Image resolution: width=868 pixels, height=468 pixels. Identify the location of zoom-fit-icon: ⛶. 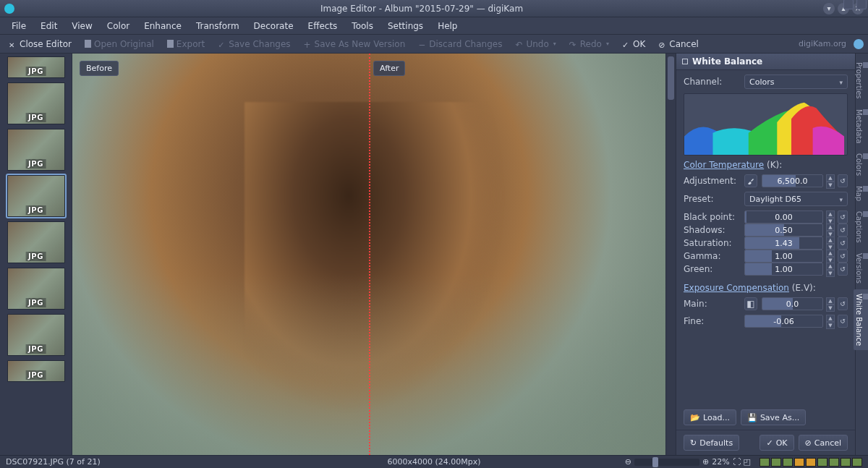
(736, 461).